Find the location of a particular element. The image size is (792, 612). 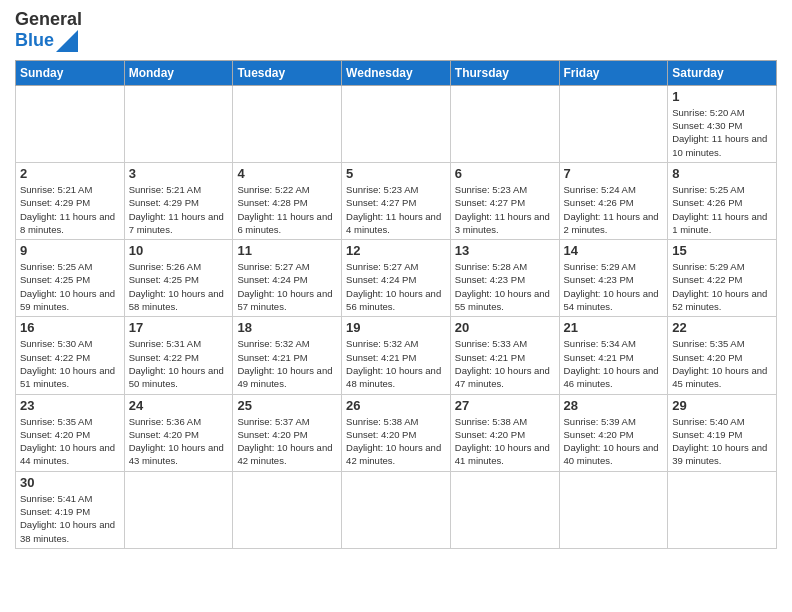

day-number: 24 is located at coordinates (179, 406).